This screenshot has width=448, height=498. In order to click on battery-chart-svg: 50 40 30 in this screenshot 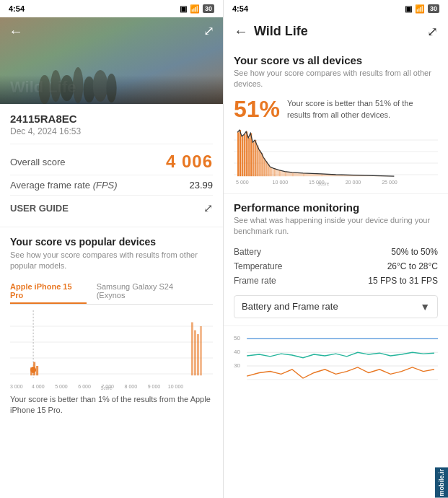, I will do `click(336, 361)`.